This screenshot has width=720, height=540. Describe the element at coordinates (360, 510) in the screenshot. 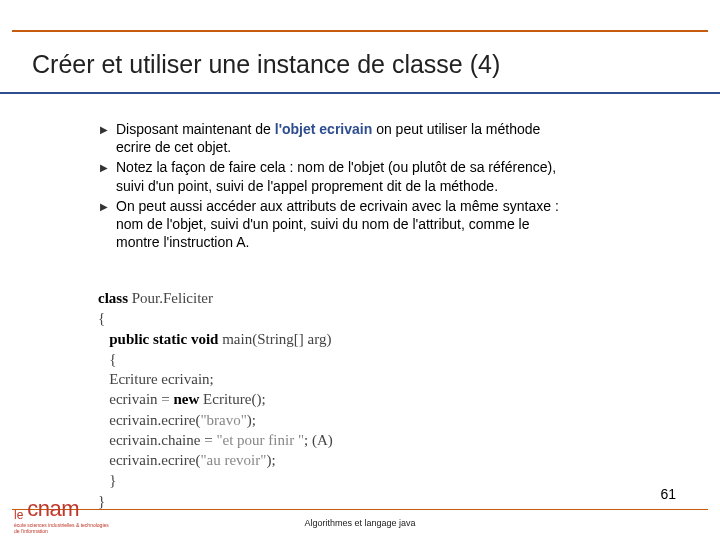

I see `footer-rule` at that location.